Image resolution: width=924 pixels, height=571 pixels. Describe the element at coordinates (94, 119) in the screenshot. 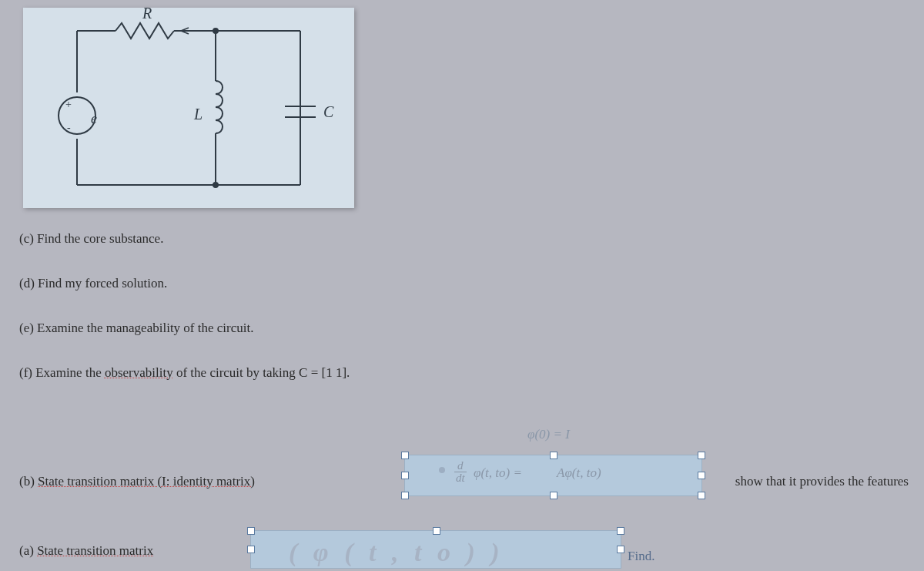

I see `svg-text: e` at that location.